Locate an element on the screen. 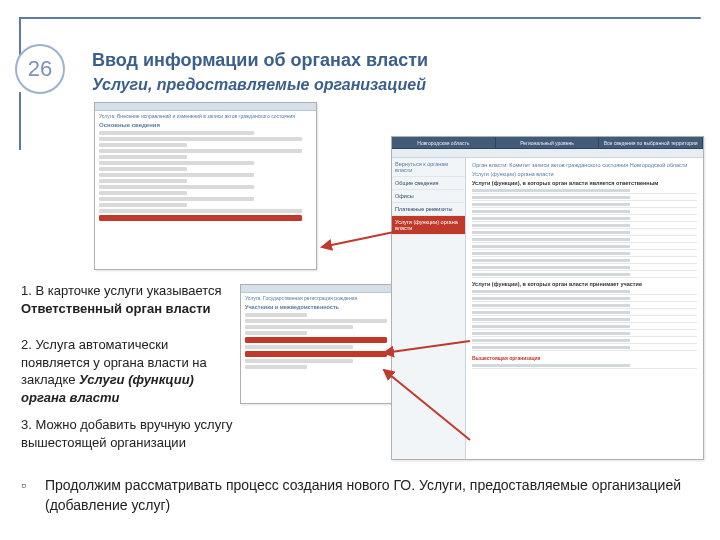 This screenshot has width=720, height=540. tab-region: Новгородская область is located at coordinates (444, 142).